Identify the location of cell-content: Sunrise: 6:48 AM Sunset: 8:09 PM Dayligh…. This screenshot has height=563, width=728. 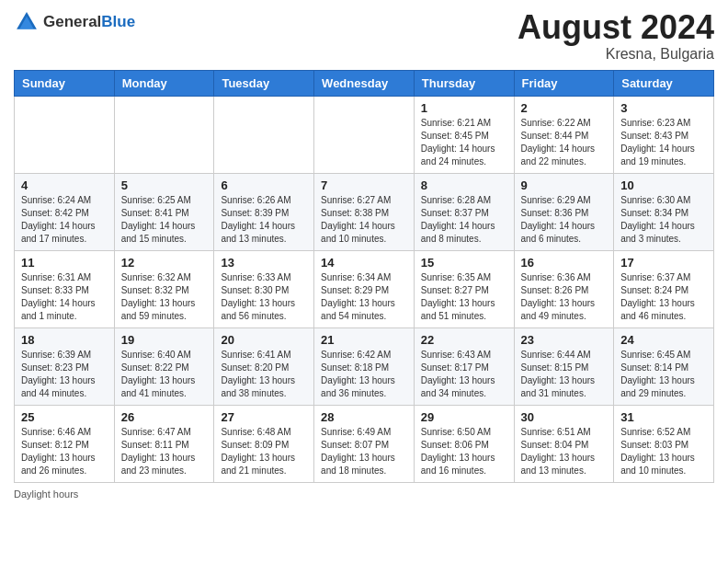
(264, 452).